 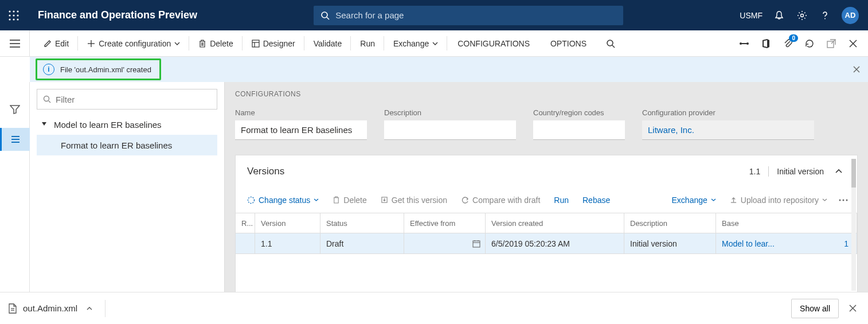 What do you see at coordinates (579, 130) in the screenshot?
I see `region-field` at bounding box center [579, 130].